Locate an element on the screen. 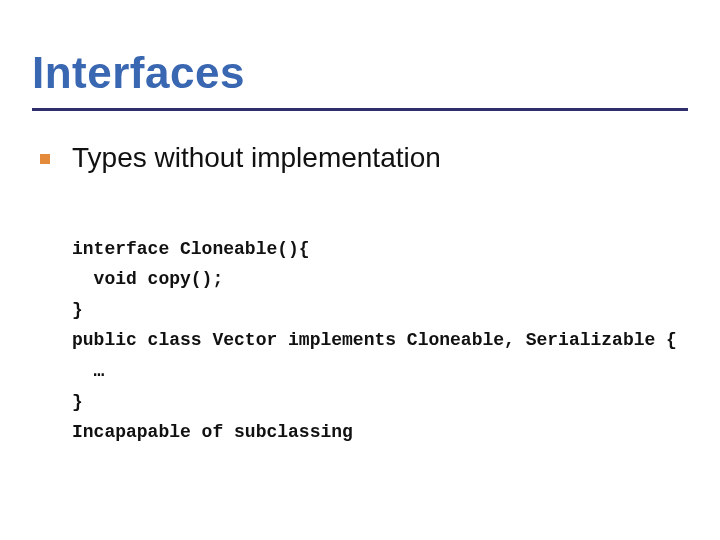  code-line: public class Vector implements Cloneable… is located at coordinates (374, 340).